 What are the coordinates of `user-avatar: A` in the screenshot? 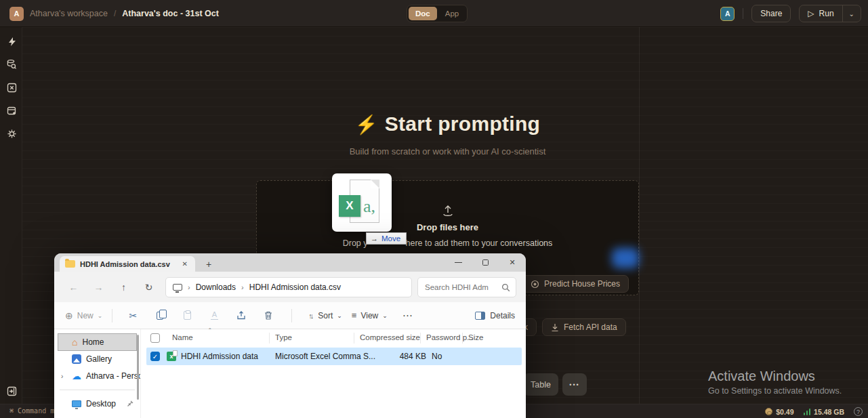 It's located at (728, 14).